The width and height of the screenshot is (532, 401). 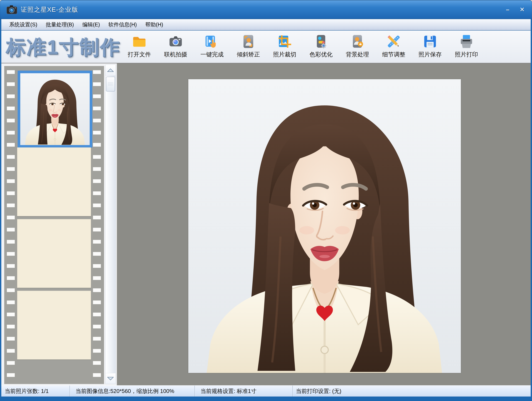 I want to click on portrait-thumbnail-image, so click(x=55, y=109).